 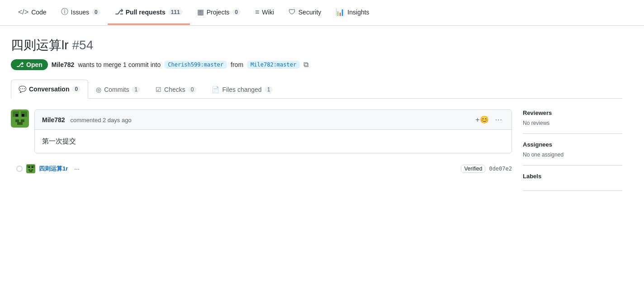 I want to click on nav-label-pull-requests: Pull requests, so click(x=146, y=12).